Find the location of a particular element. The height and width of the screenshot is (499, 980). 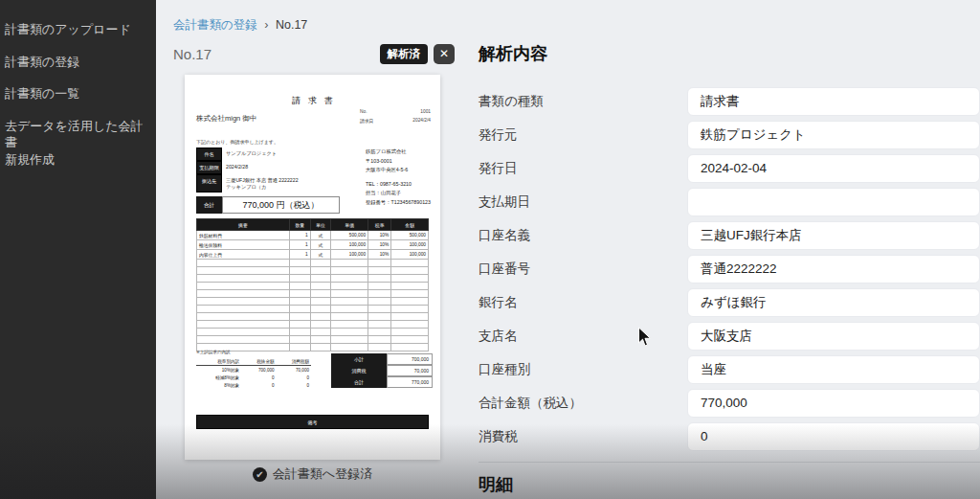

account-name-input: 三越UFJ銀行本店 is located at coordinates (834, 236).